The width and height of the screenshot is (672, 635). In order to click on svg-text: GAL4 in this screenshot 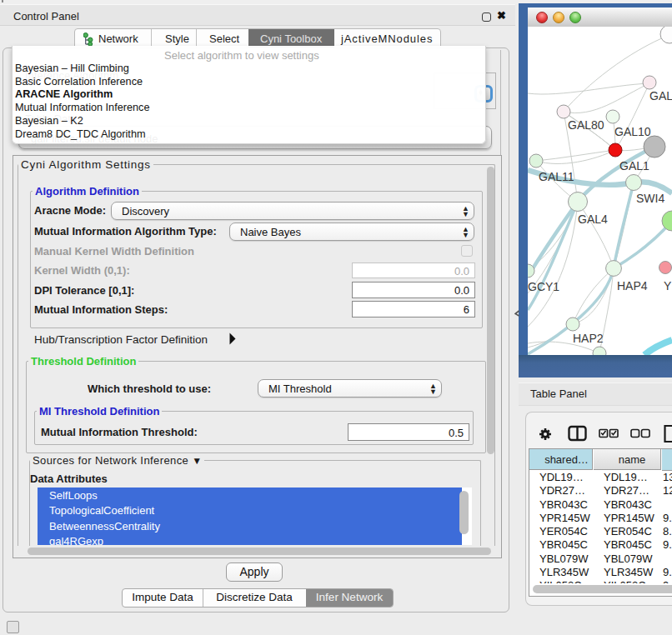, I will do `click(593, 219)`.